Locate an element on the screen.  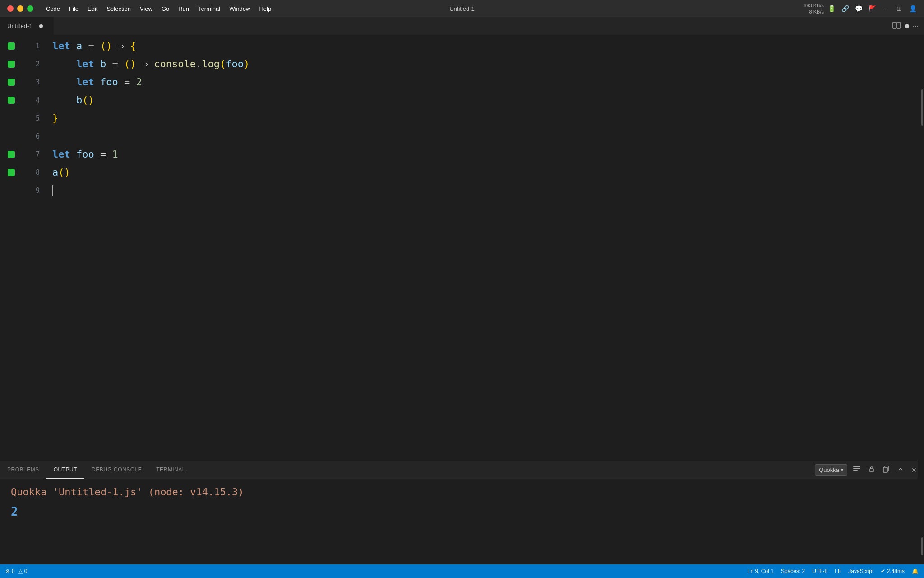
control-center-icon: ⊞ is located at coordinates (899, 9).